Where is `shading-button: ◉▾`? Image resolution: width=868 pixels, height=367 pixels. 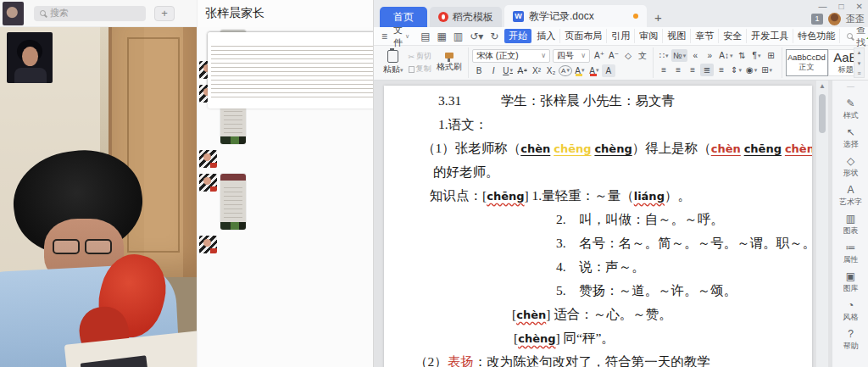 shading-button: ◉▾ is located at coordinates (751, 70).